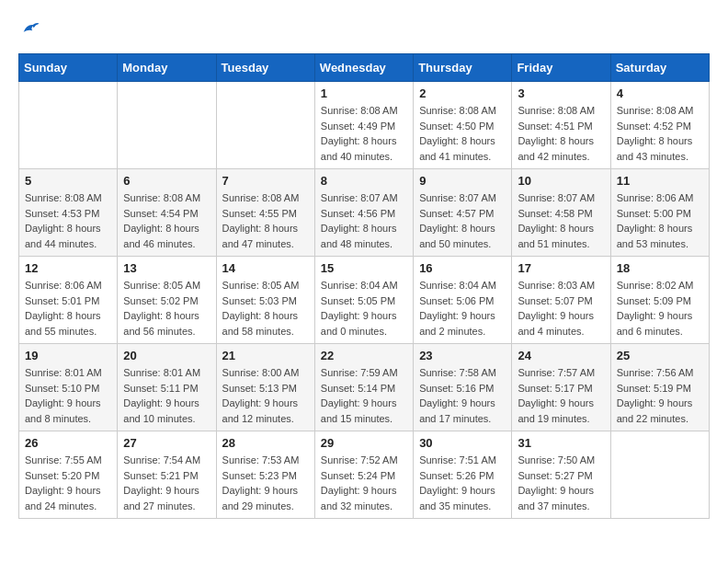 The image size is (728, 563). I want to click on logo-bird-icon, so click(30, 29).